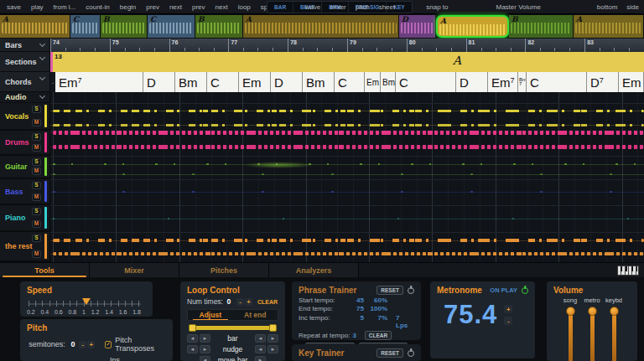 This screenshot has height=361, width=644. What do you see at coordinates (387, 7) in the screenshot?
I see `toolbar-item: sheet` at bounding box center [387, 7].